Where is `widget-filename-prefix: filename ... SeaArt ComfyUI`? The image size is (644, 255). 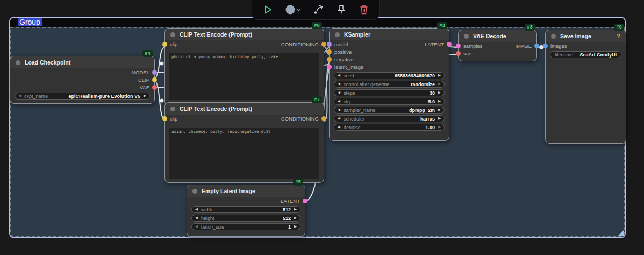 widget-filename-prefix: filename ... SeaArt ComfyUI is located at coordinates (586, 55).